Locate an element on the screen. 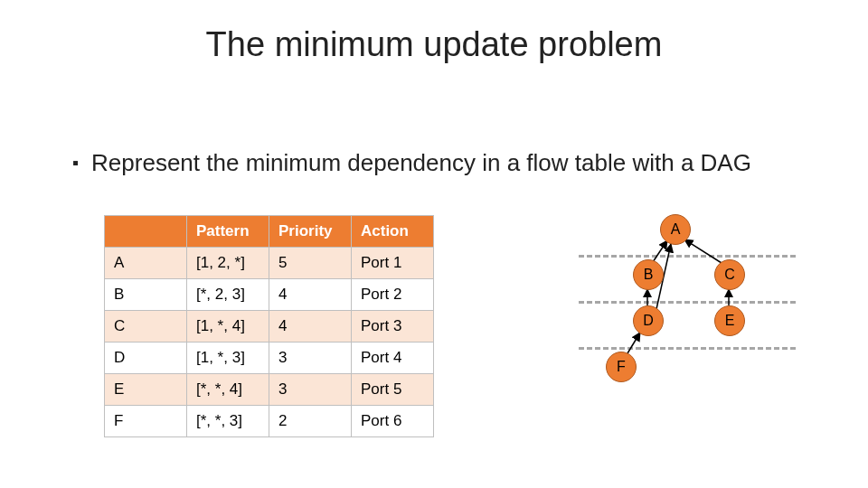  row-pattern: [*, 2, 3] is located at coordinates (228, 295).